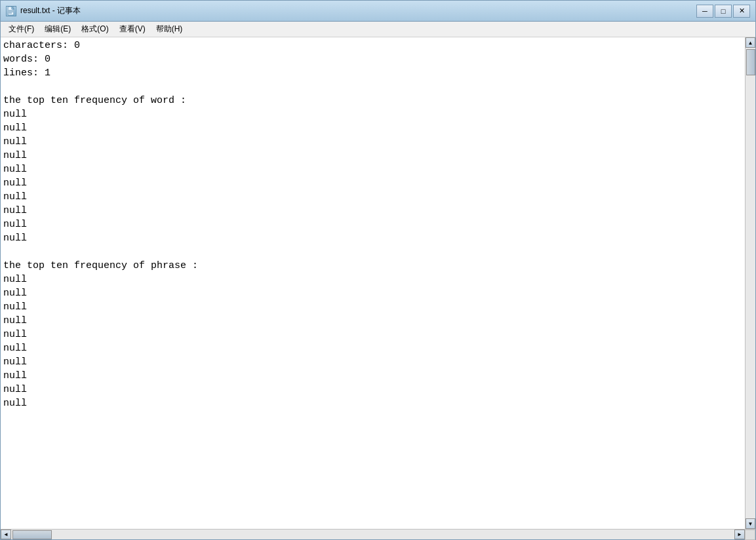 The width and height of the screenshot is (756, 540). What do you see at coordinates (11, 11) in the screenshot?
I see `app-icon` at bounding box center [11, 11].